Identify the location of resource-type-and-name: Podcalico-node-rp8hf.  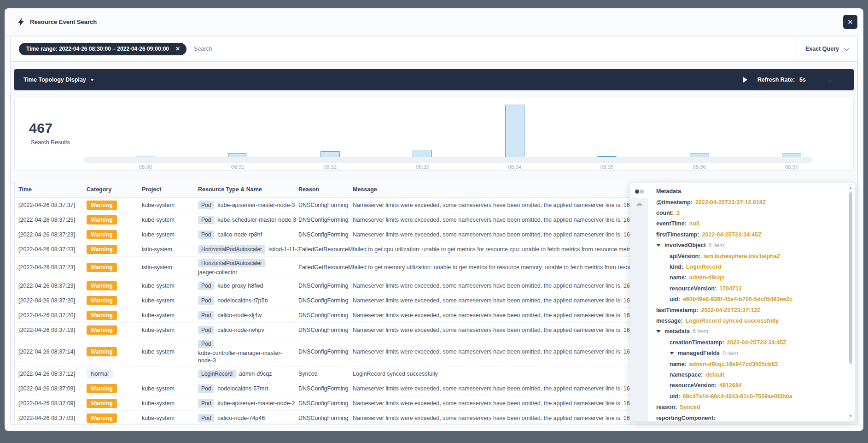
(248, 235).